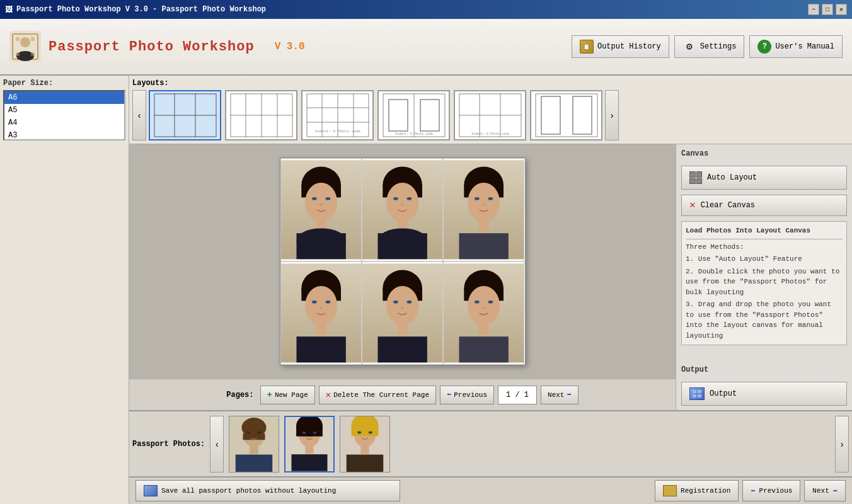 This screenshot has height=504, width=852. What do you see at coordinates (64, 135) in the screenshot?
I see `paper-size-a3: A3` at bounding box center [64, 135].